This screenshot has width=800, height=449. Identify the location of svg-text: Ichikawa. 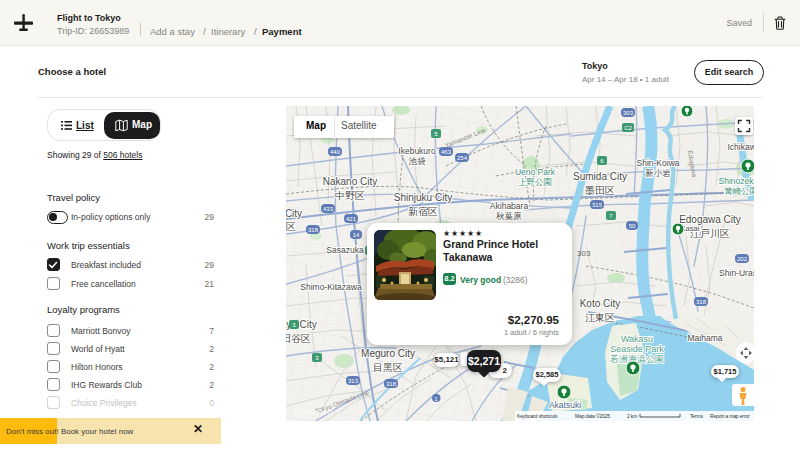
(740, 147).